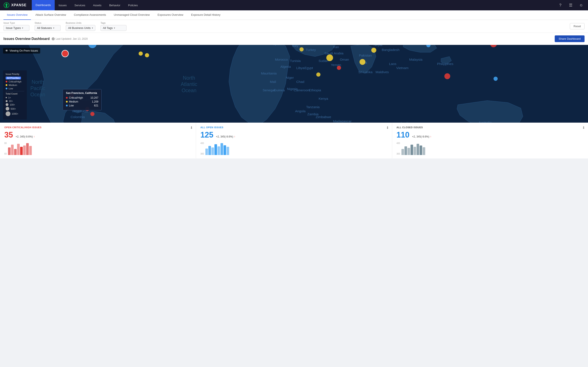  What do you see at coordinates (74, 102) in the screenshot?
I see `tooltip-medium-label: Medium` at bounding box center [74, 102].